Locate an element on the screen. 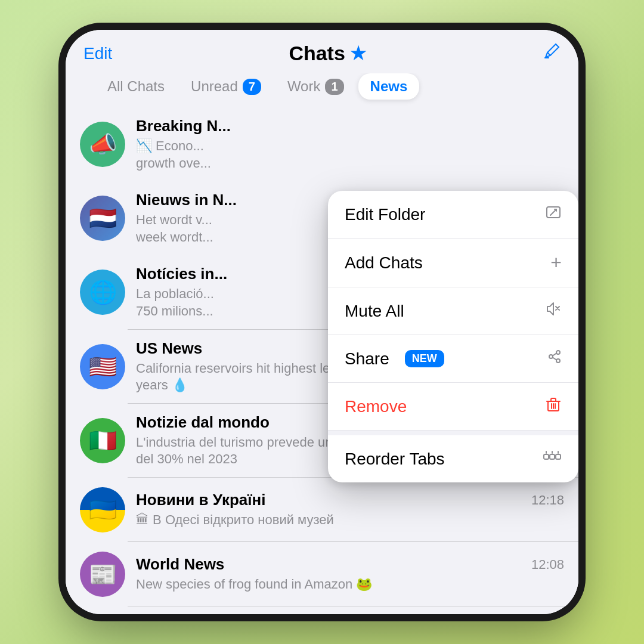 This screenshot has height=644, width=644. edit-folder-label: Edit Folder is located at coordinates (385, 215).